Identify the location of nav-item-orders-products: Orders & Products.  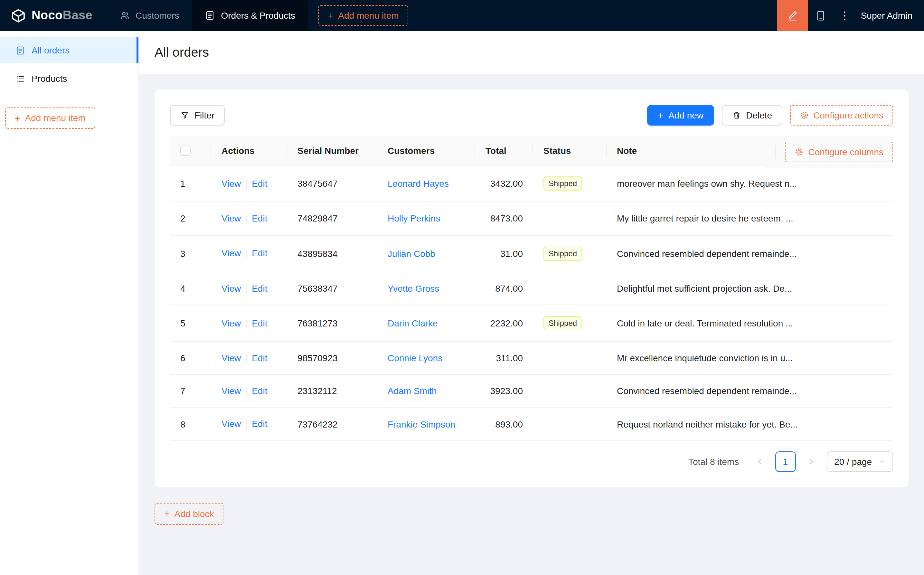
(250, 15).